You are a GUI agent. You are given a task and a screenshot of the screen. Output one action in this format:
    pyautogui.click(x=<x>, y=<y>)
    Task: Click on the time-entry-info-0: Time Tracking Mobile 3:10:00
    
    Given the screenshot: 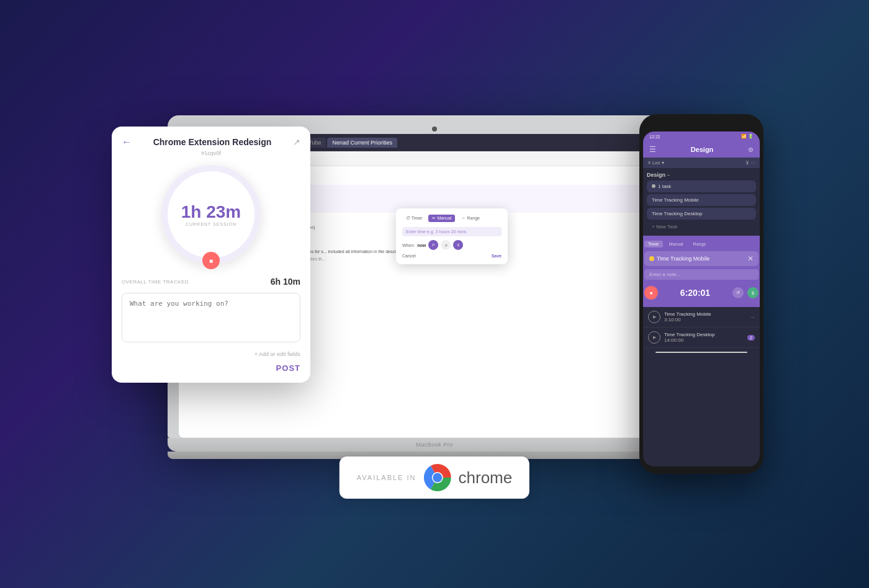 What is the action you would take?
    pyautogui.click(x=705, y=317)
    